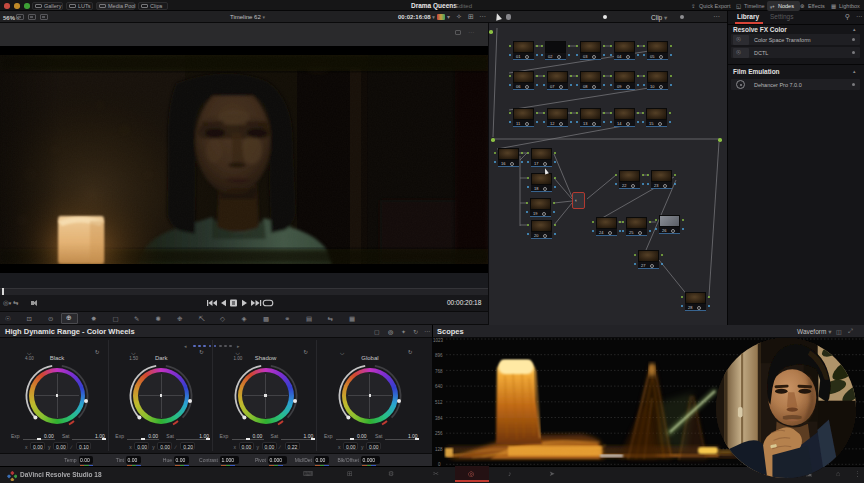  I want to click on svg-text: 0, so click(440, 464).